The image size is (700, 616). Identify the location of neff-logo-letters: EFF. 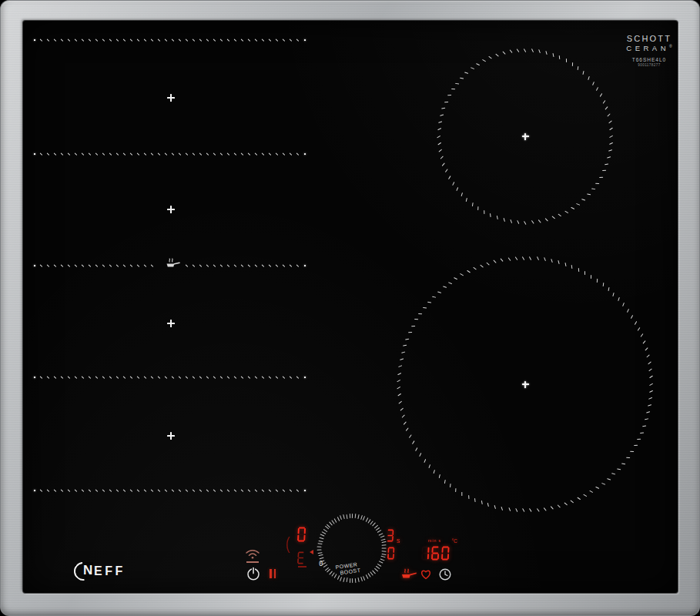
(109, 571).